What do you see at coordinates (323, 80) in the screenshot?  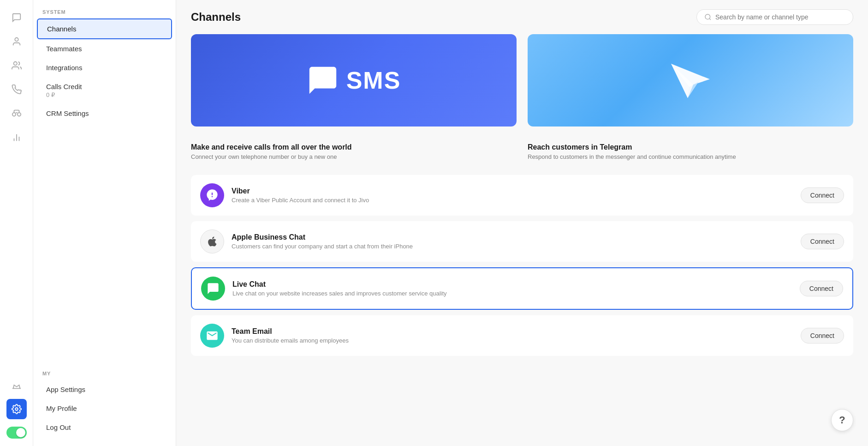 I see `speech-bubble-icon` at bounding box center [323, 80].